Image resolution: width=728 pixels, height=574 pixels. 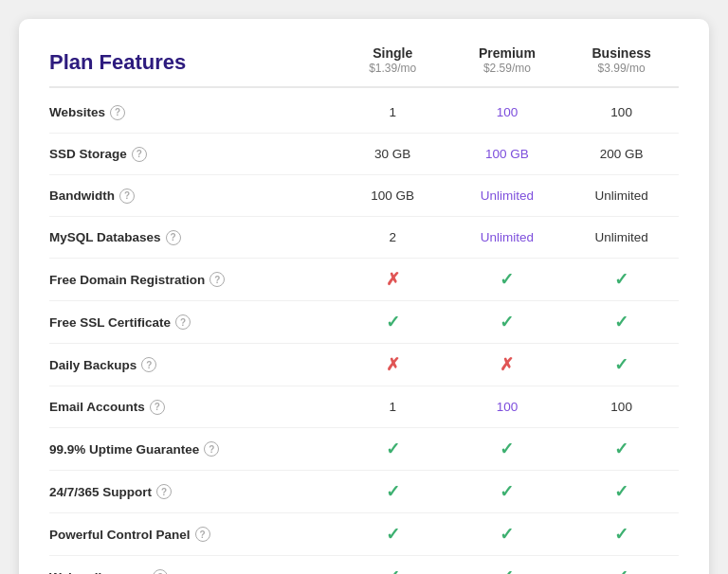 What do you see at coordinates (192, 572) in the screenshot?
I see `feature-name: Webmail access ?` at bounding box center [192, 572].